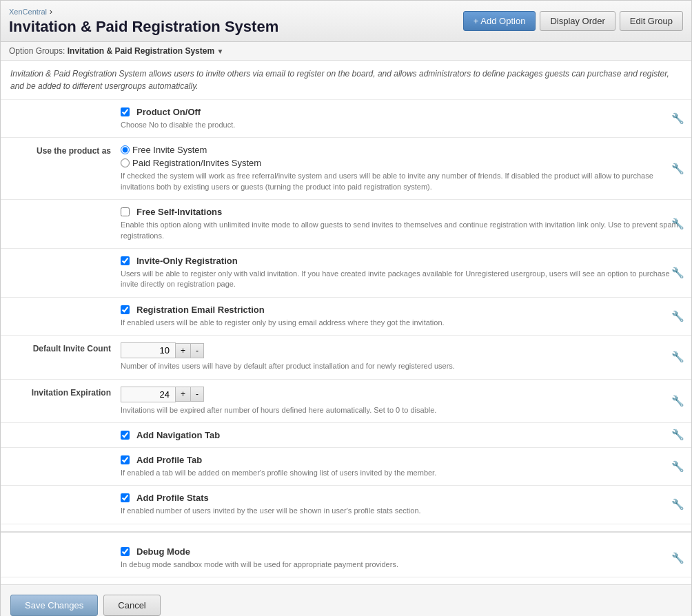 The height and width of the screenshot is (616, 692). Describe the element at coordinates (143, 11) in the screenshot. I see `breadcrumb: XenCentral ›` at that location.